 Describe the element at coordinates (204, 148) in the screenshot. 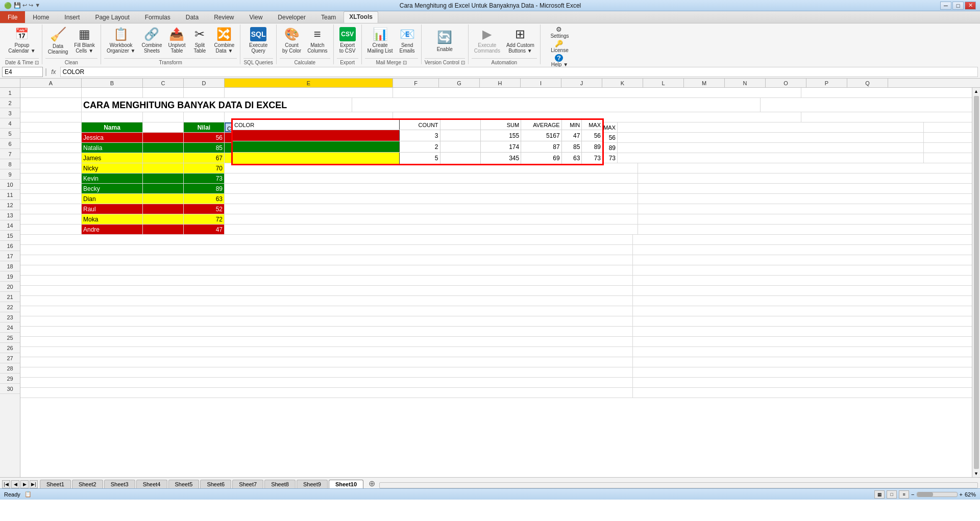

I see `cell-d6: 85` at that location.